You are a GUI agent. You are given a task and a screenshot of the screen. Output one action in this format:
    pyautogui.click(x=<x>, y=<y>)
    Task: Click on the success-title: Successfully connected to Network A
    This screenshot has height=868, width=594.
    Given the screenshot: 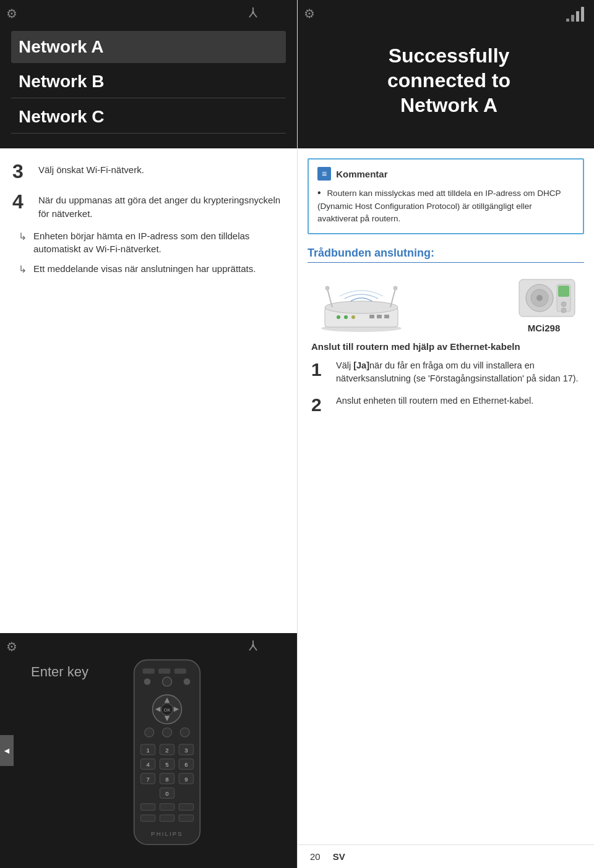 What is the action you would take?
    pyautogui.click(x=449, y=80)
    